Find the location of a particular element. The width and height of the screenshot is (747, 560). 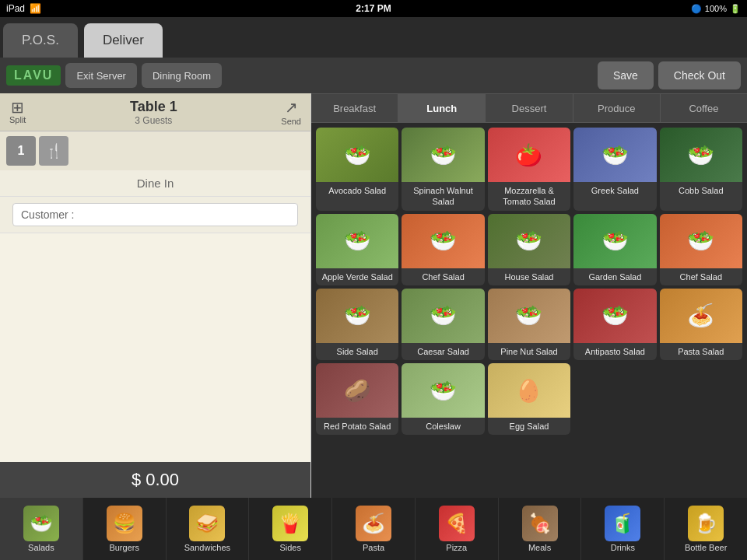

menu-item-label-pine-nut-salad: Pine Nut Salad is located at coordinates (529, 352).